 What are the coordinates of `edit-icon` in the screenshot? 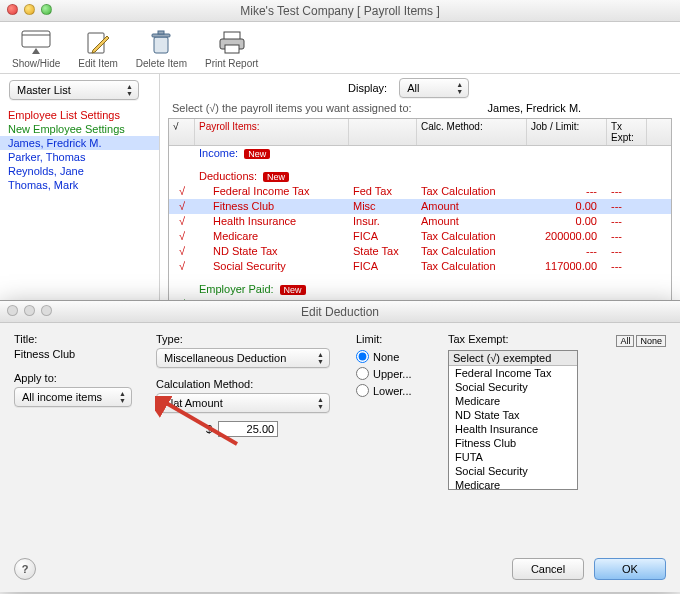 It's located at (98, 43).